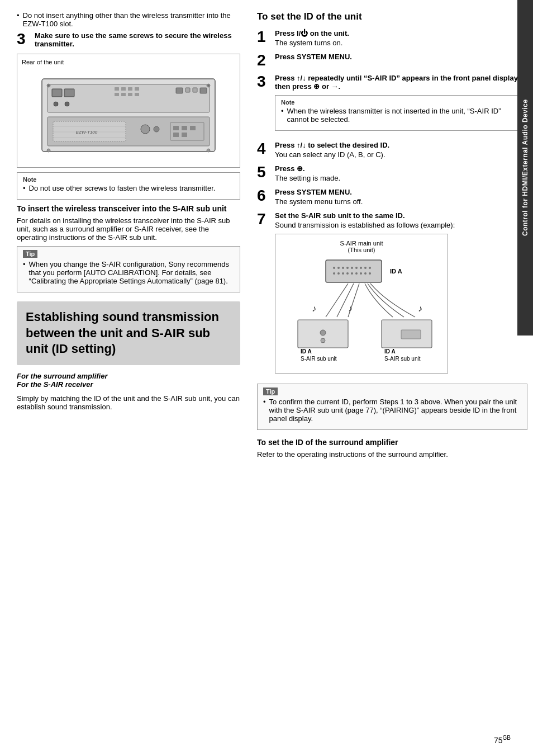  What do you see at coordinates (129, 273) in the screenshot?
I see `tip-bullet-1: • When you change the S-AIR configuratio…` at bounding box center [129, 273].